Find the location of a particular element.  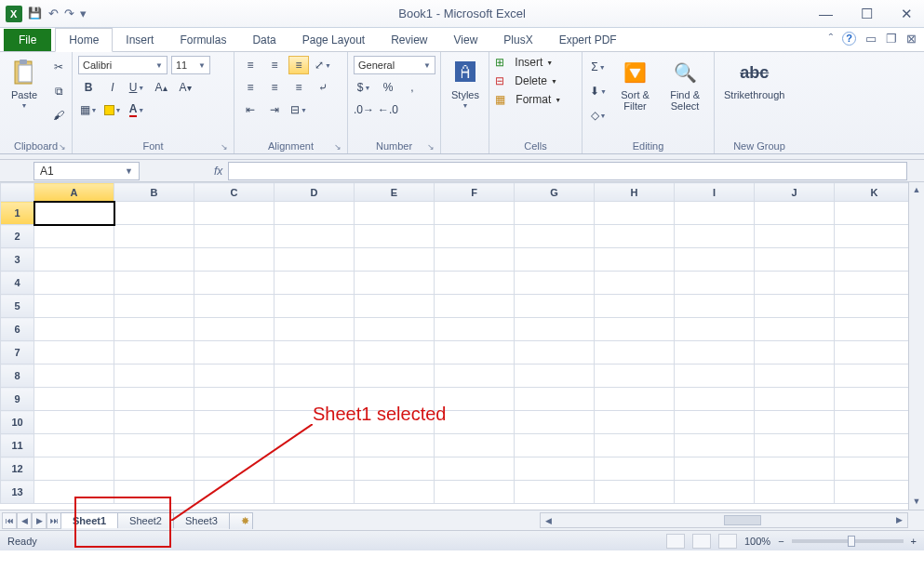

italic-button: I is located at coordinates (113, 87).